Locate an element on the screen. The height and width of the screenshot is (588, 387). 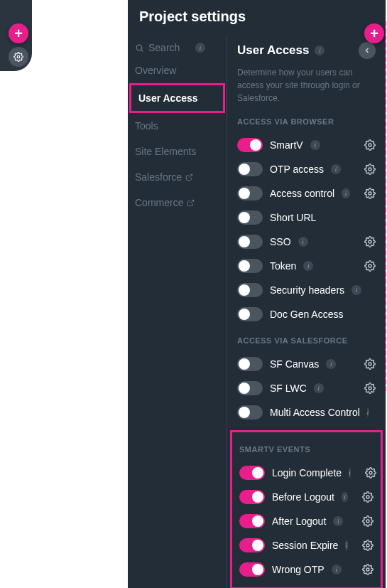
sidebar-item-label: Overview is located at coordinates (156, 70).